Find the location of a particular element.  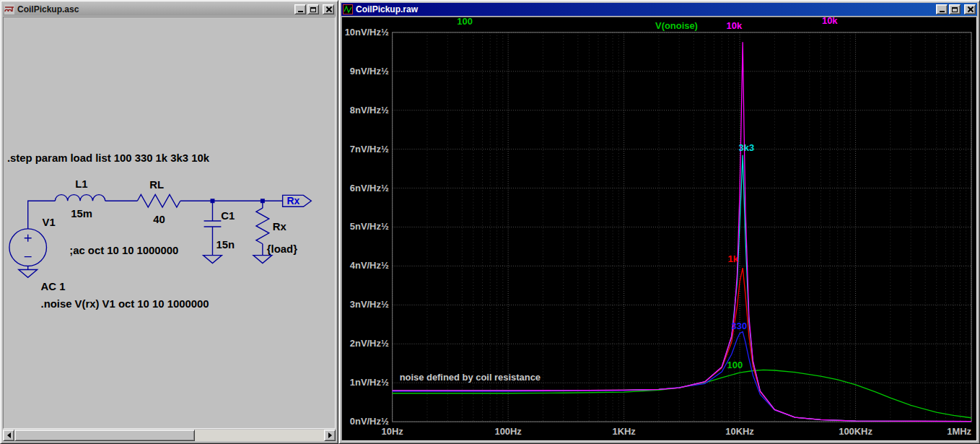

y-tick-label: 10nV/Hz½ is located at coordinates (367, 32).